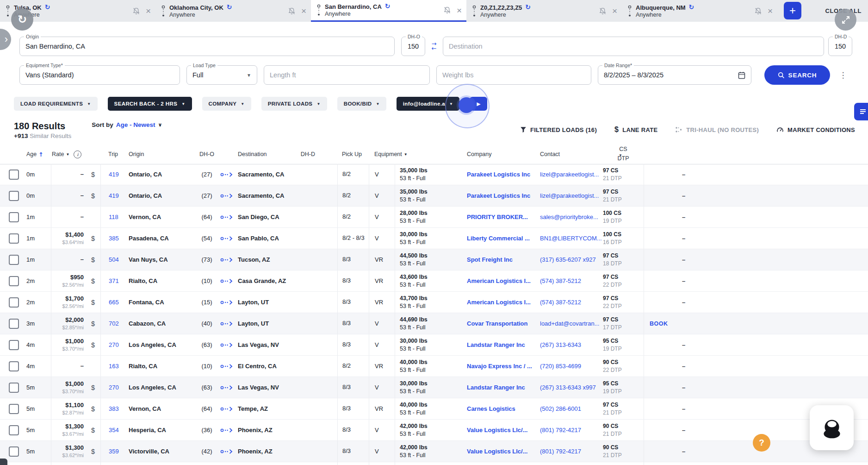  What do you see at coordinates (434, 238) in the screenshot?
I see `table-row: 1m $1,400 $3.64*/mi $ 385 Pasadena, CA (…` at bounding box center [434, 238].